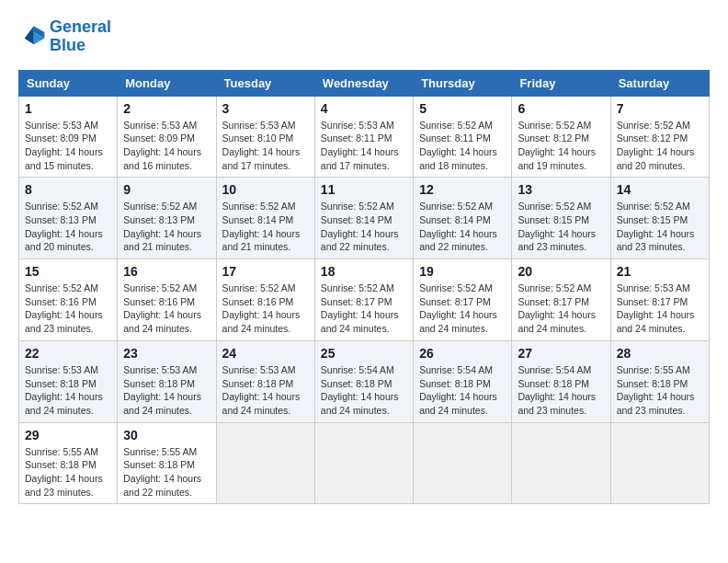  I want to click on day-number: 18, so click(364, 271).